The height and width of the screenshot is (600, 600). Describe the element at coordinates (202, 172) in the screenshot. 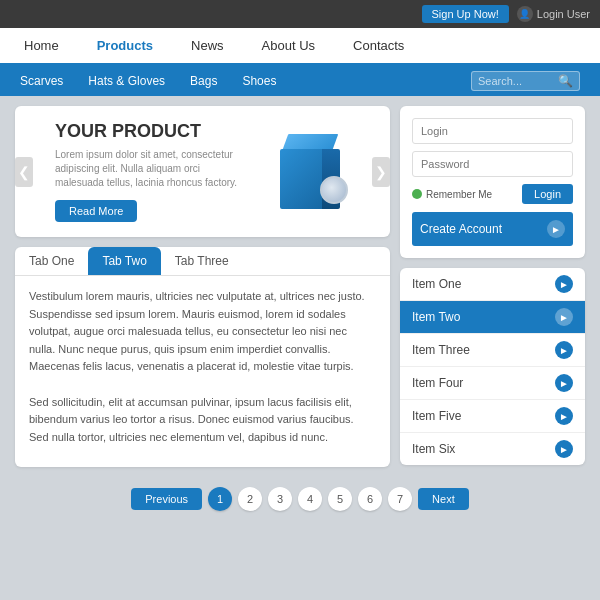

I see `slider: ❮ YOUR PRODUCT Lorem ipsum dolor sit ame…` at that location.